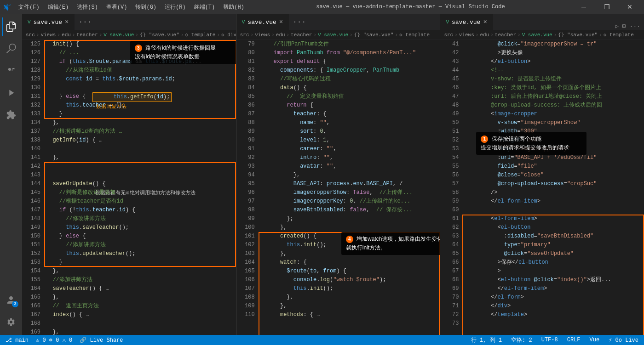  What do you see at coordinates (234, 7) in the screenshot?
I see `menu-help: 帮助(H)` at bounding box center [234, 7].